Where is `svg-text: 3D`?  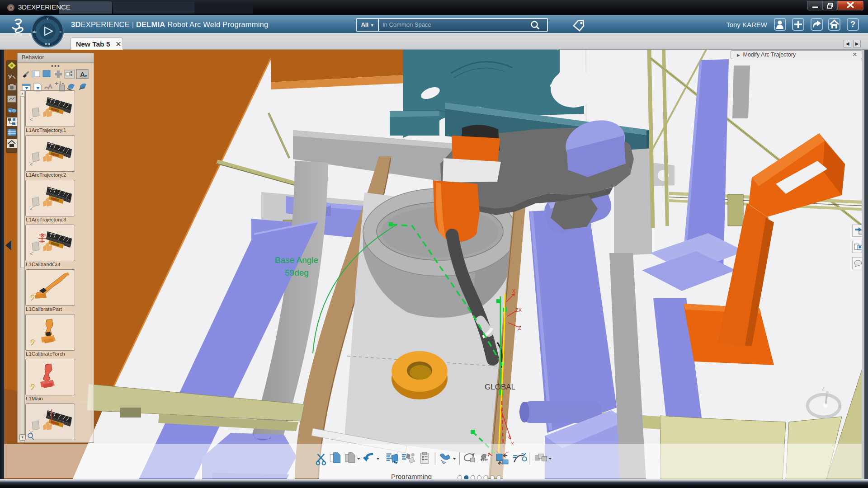 svg-text: 3D is located at coordinates (34, 32).